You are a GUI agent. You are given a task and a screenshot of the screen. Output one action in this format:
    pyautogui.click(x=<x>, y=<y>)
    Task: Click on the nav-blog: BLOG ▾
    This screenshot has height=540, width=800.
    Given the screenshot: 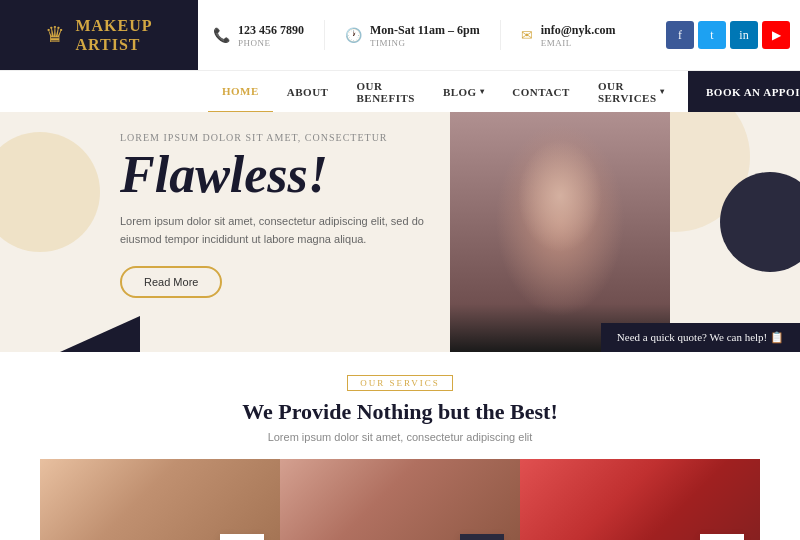 What is the action you would take?
    pyautogui.click(x=464, y=92)
    